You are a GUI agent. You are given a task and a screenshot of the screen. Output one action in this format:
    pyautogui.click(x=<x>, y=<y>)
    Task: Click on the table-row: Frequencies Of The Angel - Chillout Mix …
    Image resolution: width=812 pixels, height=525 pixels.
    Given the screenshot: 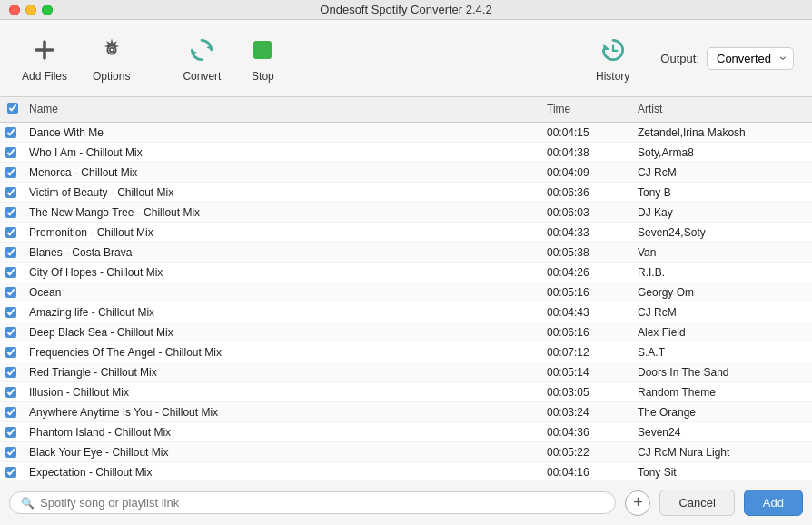 What is the action you would take?
    pyautogui.click(x=406, y=352)
    